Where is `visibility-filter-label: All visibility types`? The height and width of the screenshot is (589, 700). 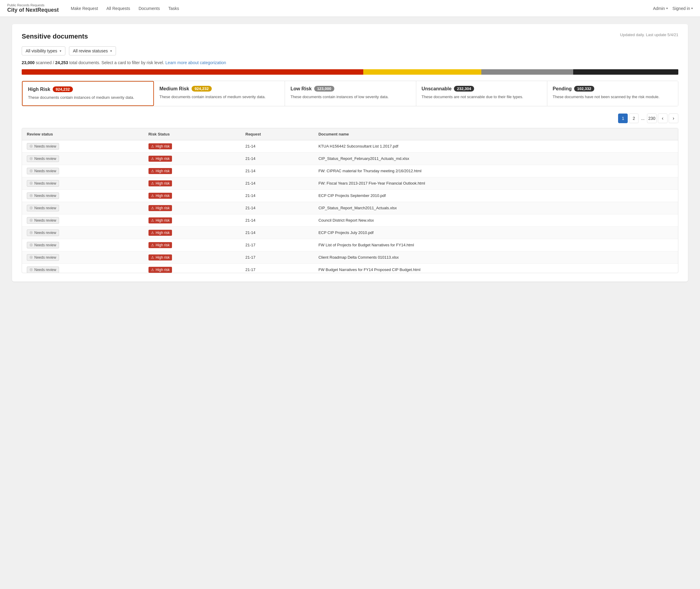 visibility-filter-label: All visibility types is located at coordinates (41, 51).